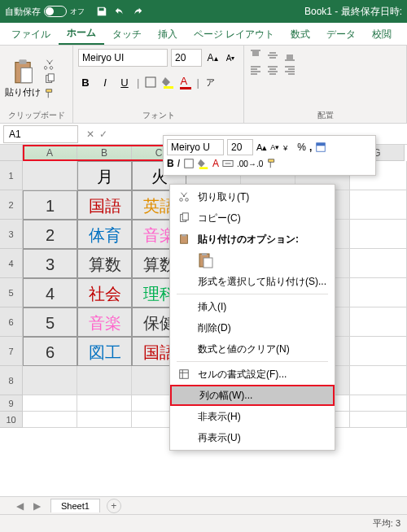  Describe the element at coordinates (341, 34) in the screenshot. I see `tab-data: データ` at that location.